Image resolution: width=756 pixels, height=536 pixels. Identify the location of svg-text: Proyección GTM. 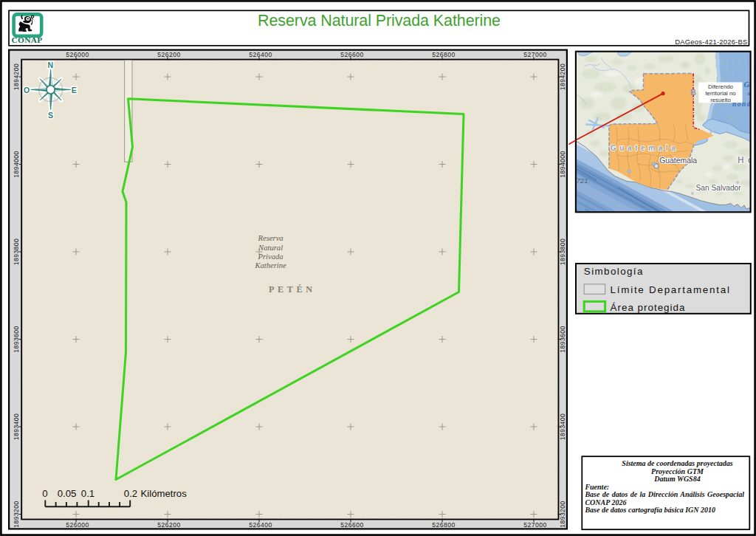
(678, 471).